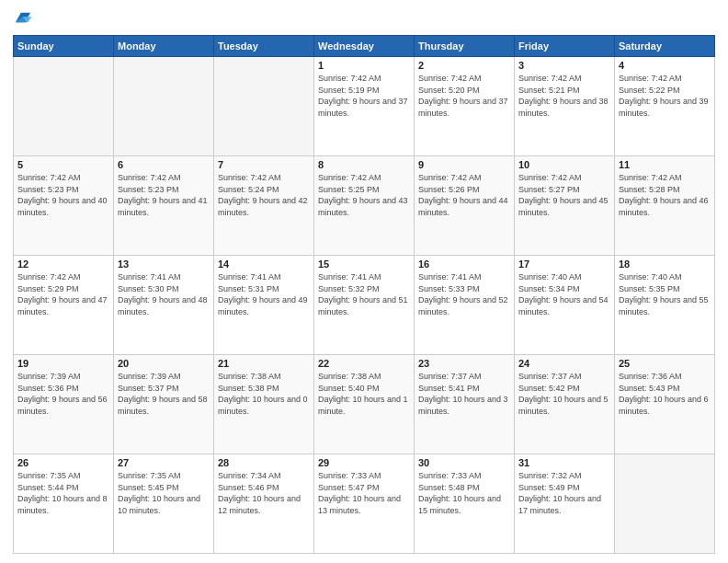  I want to click on day-cell: 3Sunrise: 7:42 AM Sunset: 5:21 PM Daylig…, so click(564, 107).